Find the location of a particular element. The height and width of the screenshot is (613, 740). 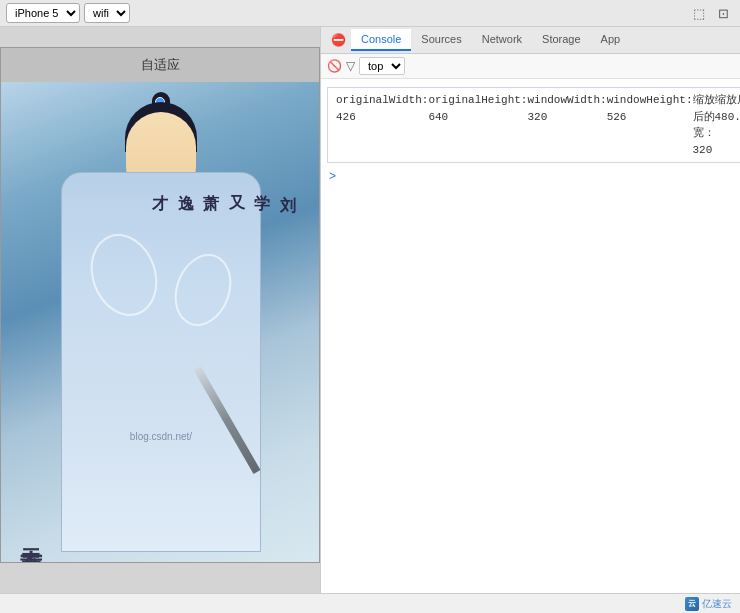

yisu-logo: 云 亿速云 is located at coordinates (708, 604).